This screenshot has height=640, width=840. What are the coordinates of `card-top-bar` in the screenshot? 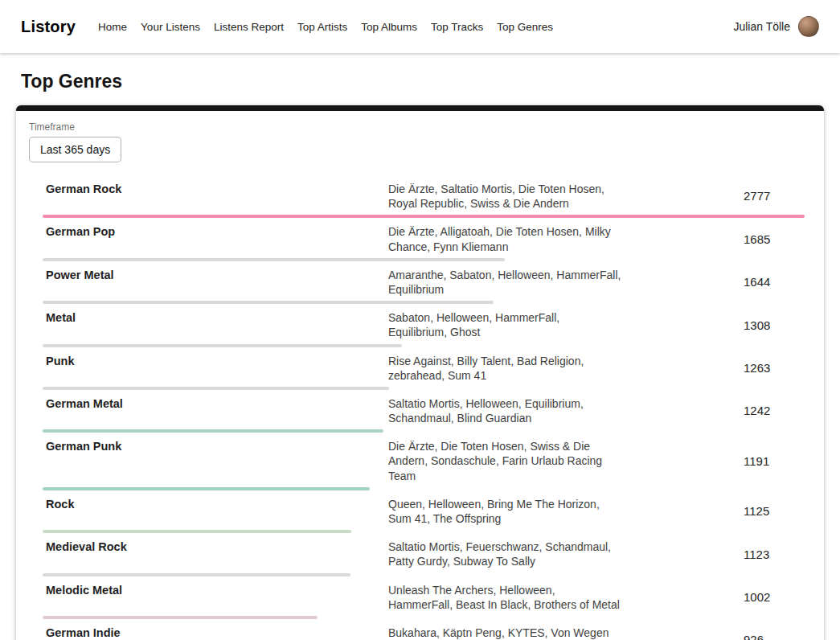 It's located at (420, 108).